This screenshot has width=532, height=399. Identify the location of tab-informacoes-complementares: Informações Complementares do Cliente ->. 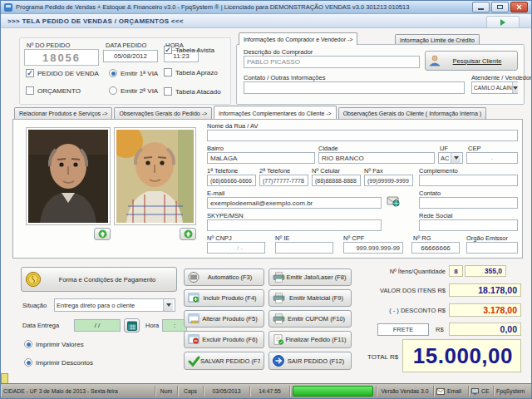
(275, 112).